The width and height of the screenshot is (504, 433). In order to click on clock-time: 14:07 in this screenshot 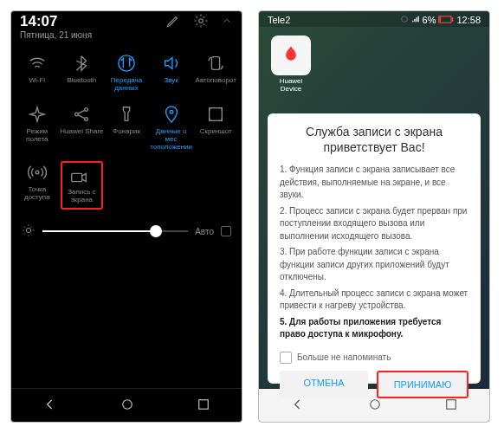, I will do `click(55, 22)`.